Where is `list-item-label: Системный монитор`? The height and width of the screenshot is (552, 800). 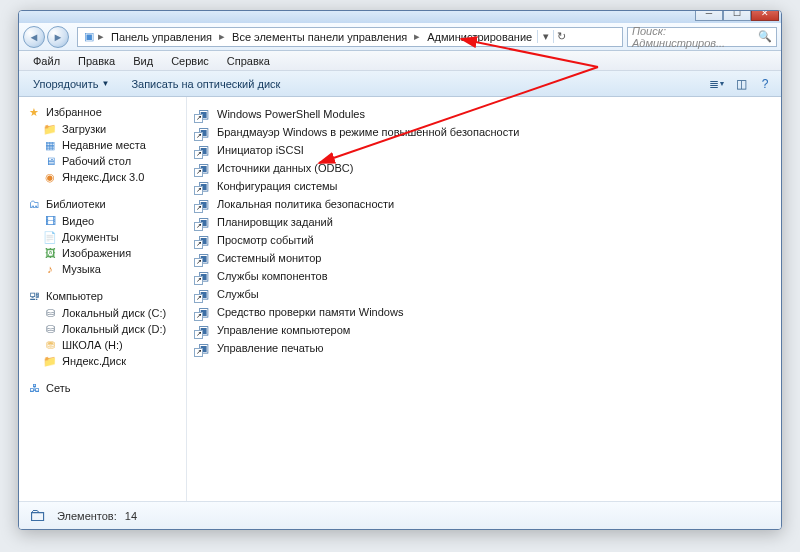 list-item-label: Системный монитор is located at coordinates (269, 258).